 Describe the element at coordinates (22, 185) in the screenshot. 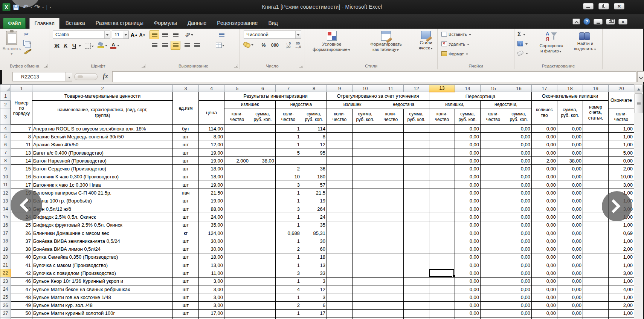

I see `cell-num: 17` at that location.